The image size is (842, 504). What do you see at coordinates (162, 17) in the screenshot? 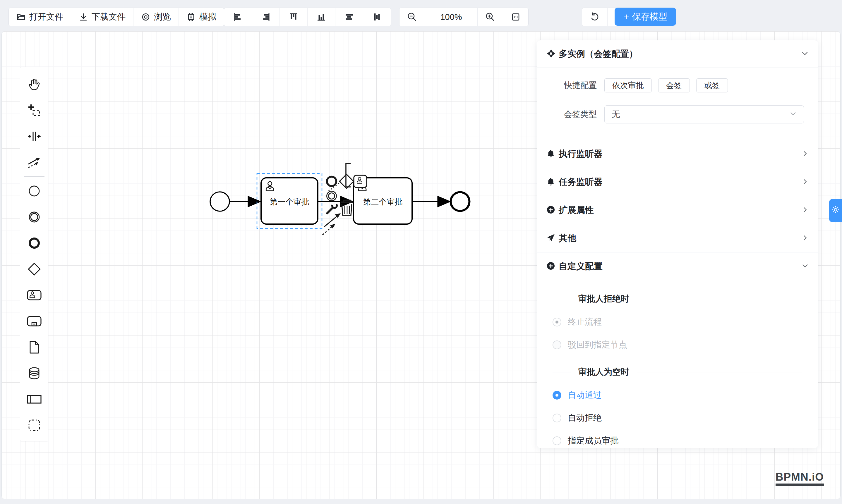
I see `preview-label: 浏览` at bounding box center [162, 17].